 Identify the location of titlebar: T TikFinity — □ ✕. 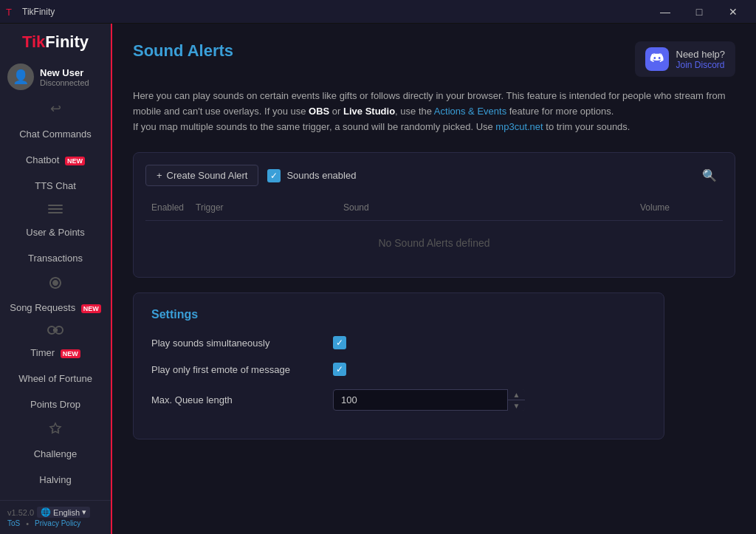
(378, 12).